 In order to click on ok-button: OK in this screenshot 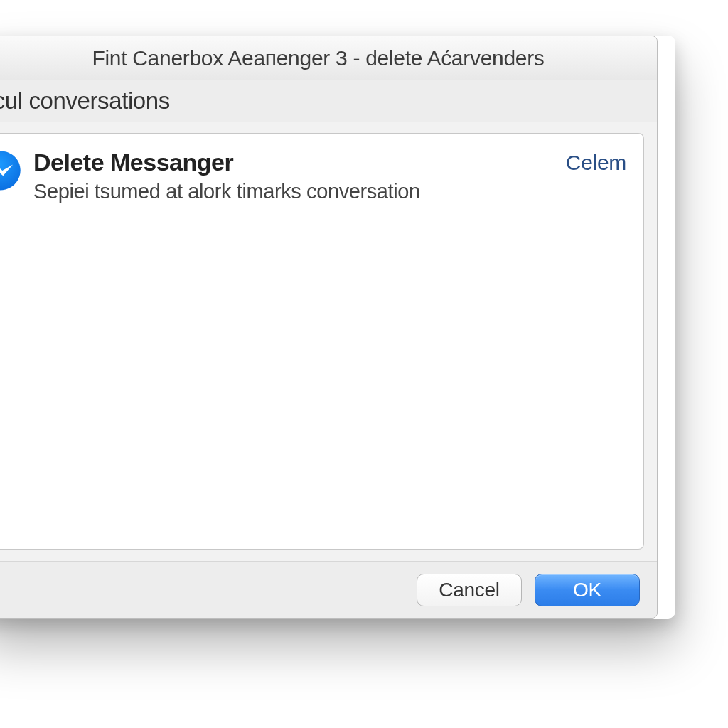, I will do `click(587, 590)`.